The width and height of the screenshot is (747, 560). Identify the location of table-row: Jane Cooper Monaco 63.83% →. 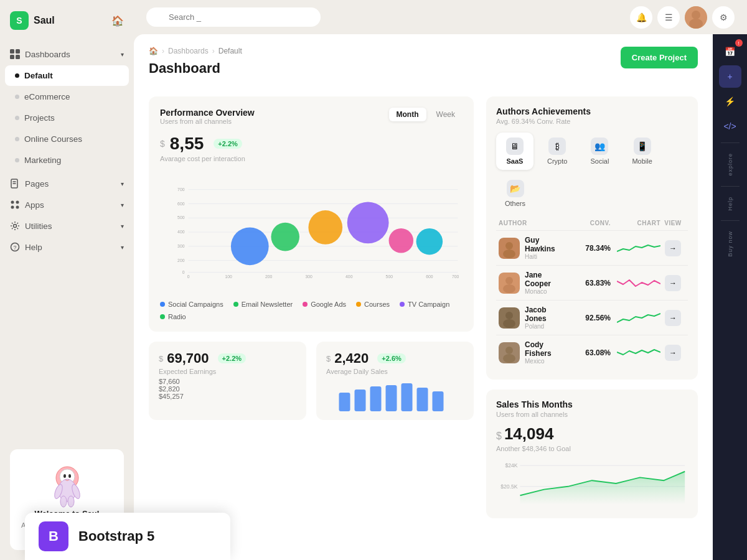
(592, 282).